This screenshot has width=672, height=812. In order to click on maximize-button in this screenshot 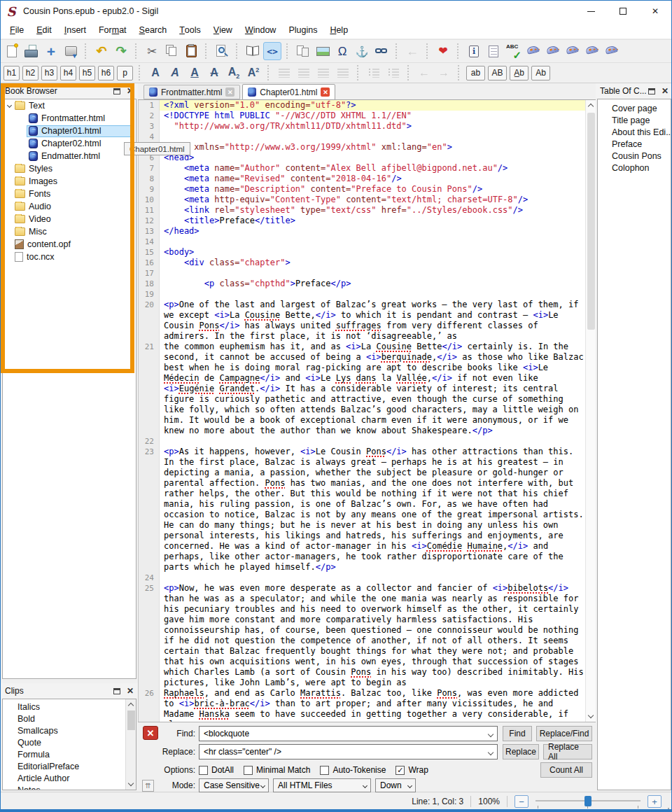, I will do `click(623, 11)`.